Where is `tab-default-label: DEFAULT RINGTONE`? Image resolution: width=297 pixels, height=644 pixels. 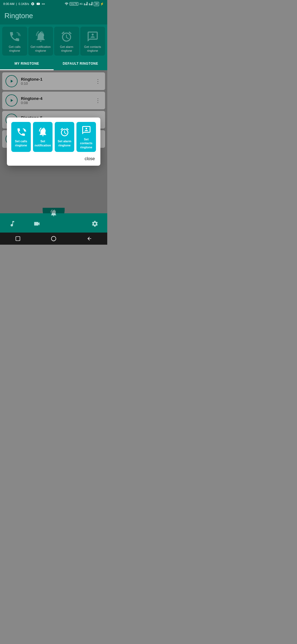 tab-default-label: DEFAULT RINGTONE is located at coordinates (80, 64).